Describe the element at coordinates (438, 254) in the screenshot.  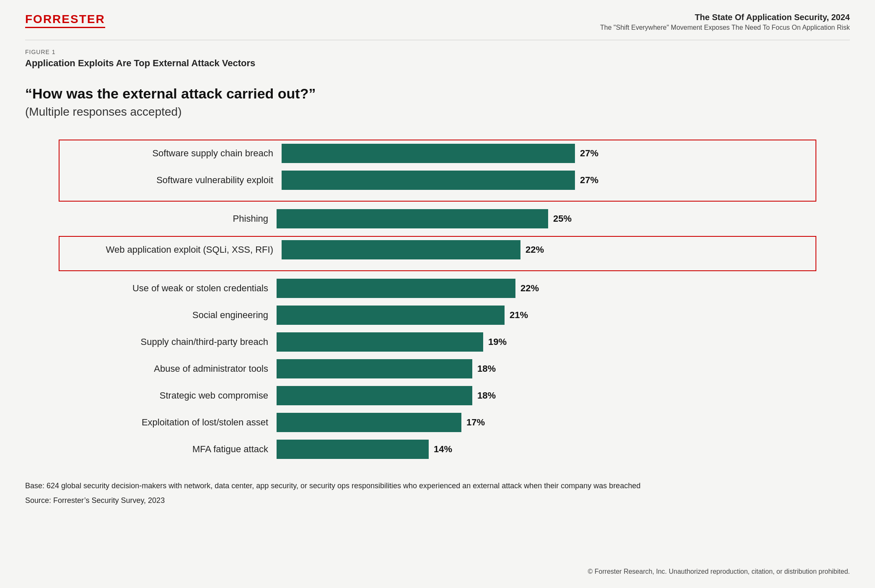
I see `highlight-group-2: Web application exploit (SQLi, XSS, RFI)…` at that location.